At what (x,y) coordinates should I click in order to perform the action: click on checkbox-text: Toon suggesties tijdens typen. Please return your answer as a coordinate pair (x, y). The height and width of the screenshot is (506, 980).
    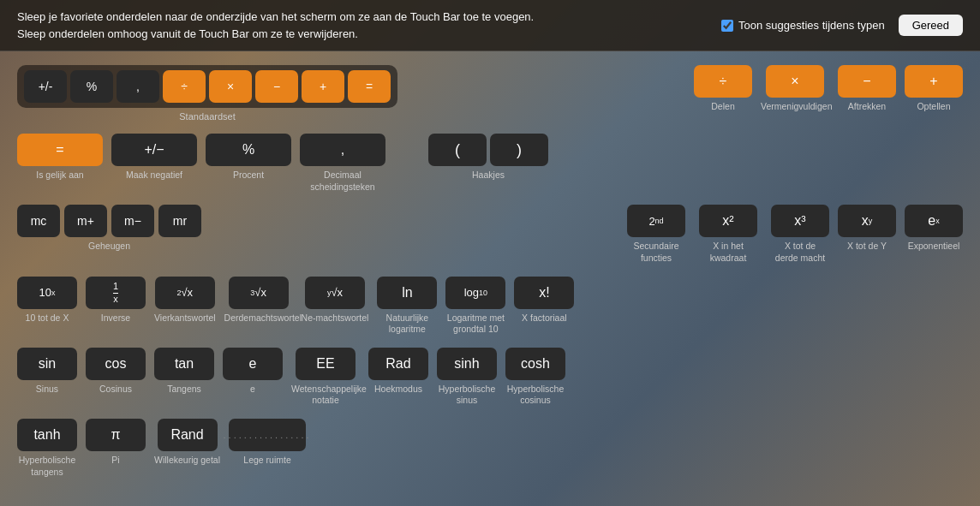
    Looking at the image, I should click on (812, 26).